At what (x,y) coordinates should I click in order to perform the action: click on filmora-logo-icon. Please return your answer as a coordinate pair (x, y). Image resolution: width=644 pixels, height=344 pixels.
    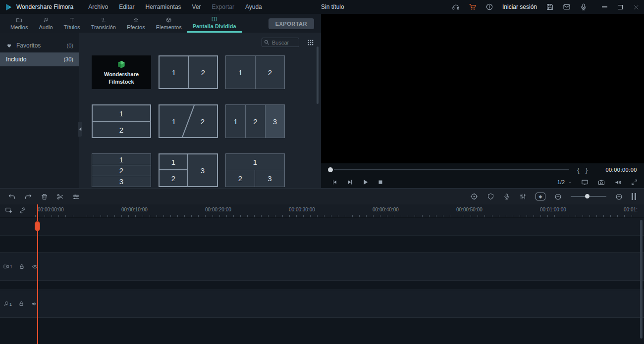
    Looking at the image, I should click on (9, 7).